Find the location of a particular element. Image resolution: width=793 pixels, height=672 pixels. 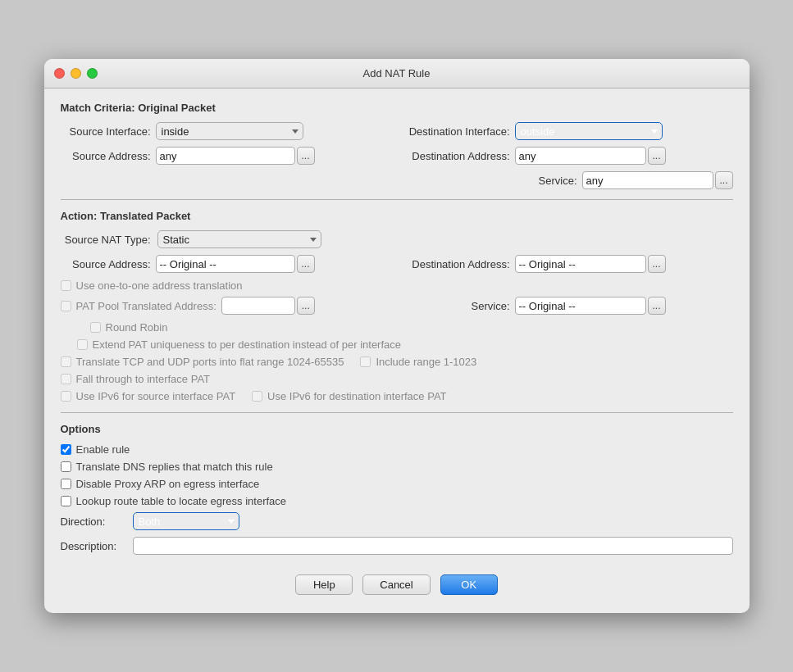

translate-dns-checkbox is located at coordinates (66, 467).